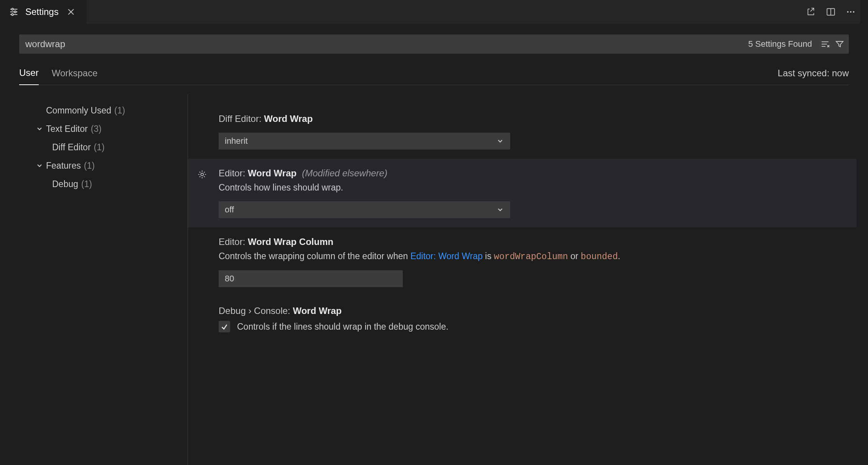  Describe the element at coordinates (434, 44) in the screenshot. I see `settings-search-row: 5 Settings Found` at that location.